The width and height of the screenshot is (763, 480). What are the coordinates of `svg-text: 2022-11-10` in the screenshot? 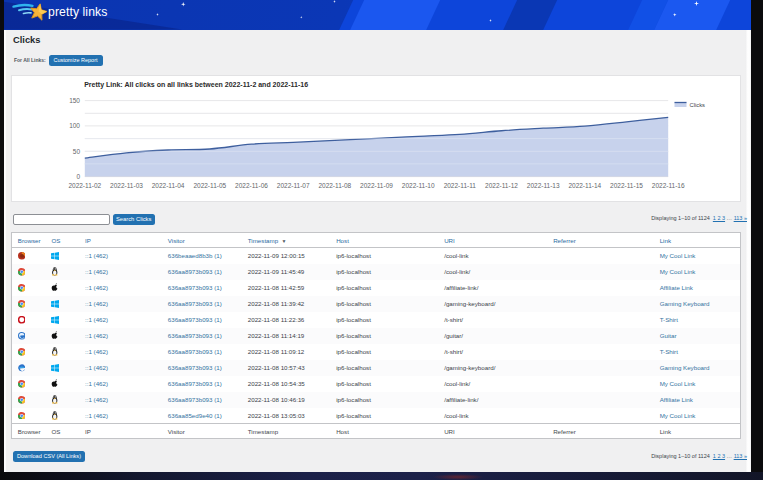 It's located at (418, 186).